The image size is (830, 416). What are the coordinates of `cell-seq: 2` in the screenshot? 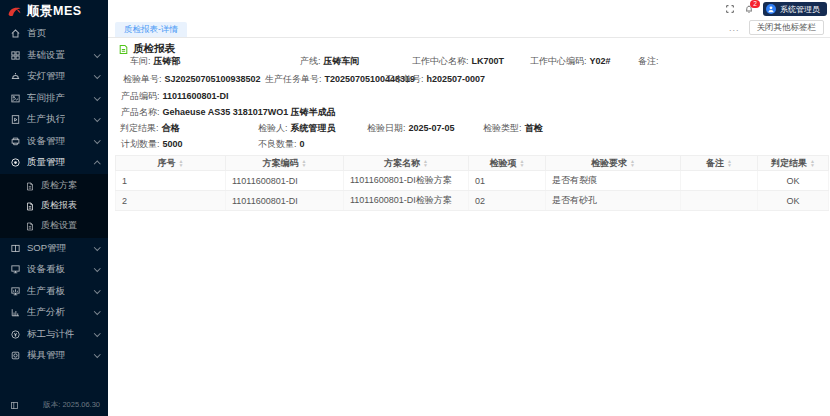 It's located at (171, 201).